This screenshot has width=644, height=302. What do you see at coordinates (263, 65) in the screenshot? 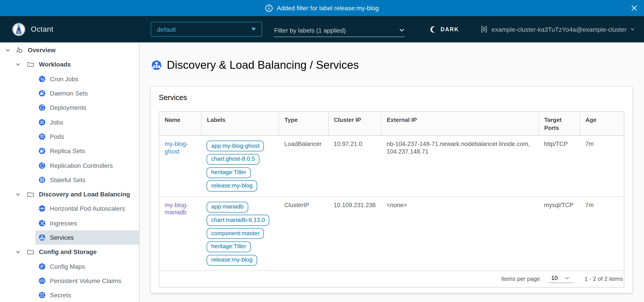
I see `page-title-text: Discovery & Load Balancing / Services` at bounding box center [263, 65].